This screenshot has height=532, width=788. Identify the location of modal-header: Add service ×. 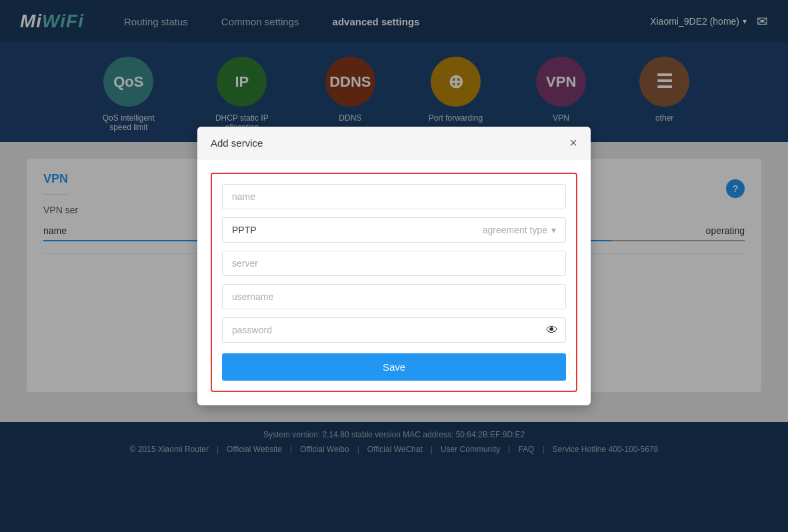
(394, 143).